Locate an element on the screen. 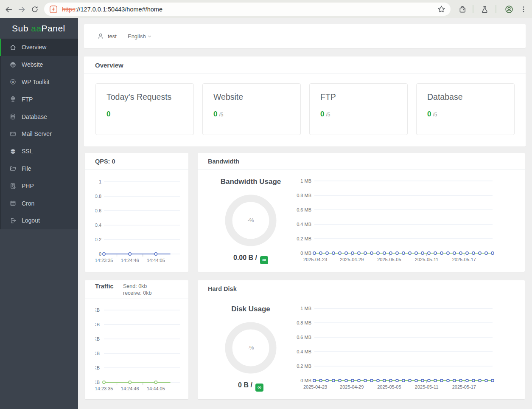 This screenshot has width=532, height=409. browser-forward-button is located at coordinates (22, 9).